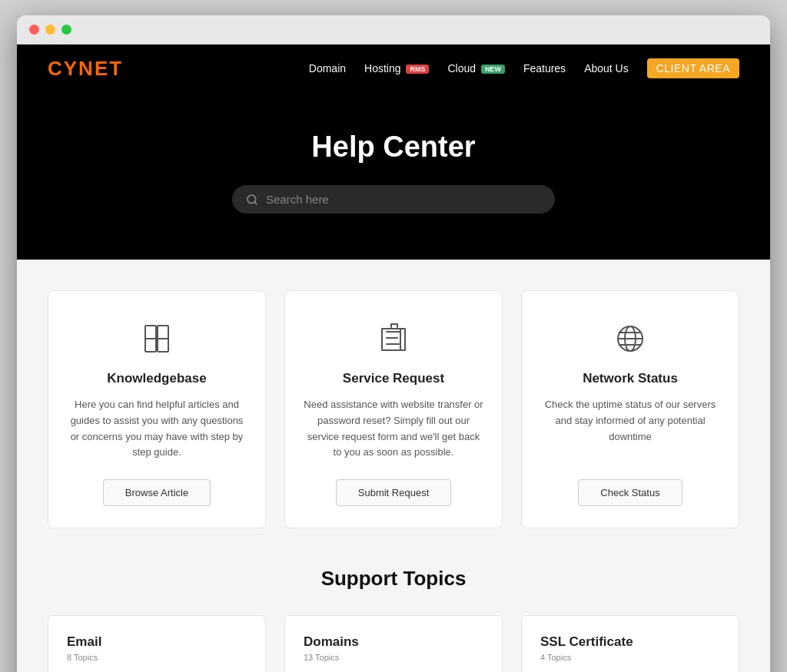 This screenshot has width=787, height=672. What do you see at coordinates (630, 644) in the screenshot?
I see `topic-card-ssl: SSL Certificate 4 Topics How-To` at bounding box center [630, 644].